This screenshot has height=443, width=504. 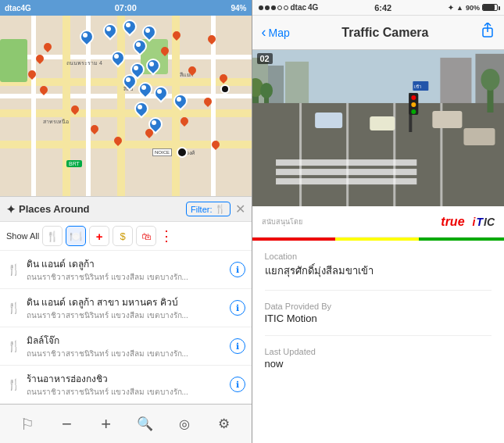 I want to click on place-addr-1: ถนนราชิวาสราชนิรินทร์ แขวงสีลม เขตบางรัก…, so click(x=125, y=277).